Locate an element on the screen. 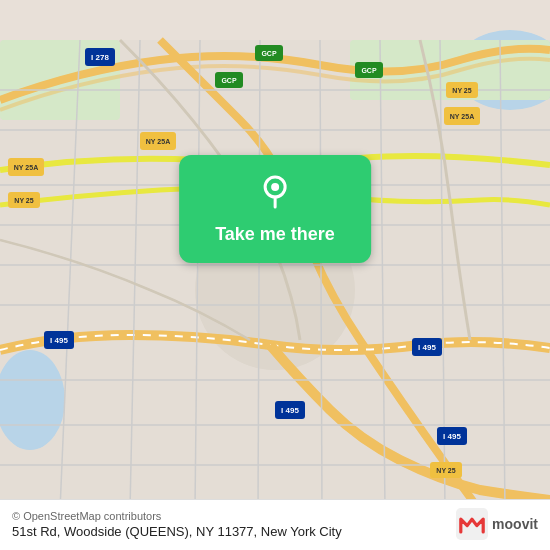 The image size is (550, 550). copyright-text: © OpenStreetMap contributors is located at coordinates (177, 516).